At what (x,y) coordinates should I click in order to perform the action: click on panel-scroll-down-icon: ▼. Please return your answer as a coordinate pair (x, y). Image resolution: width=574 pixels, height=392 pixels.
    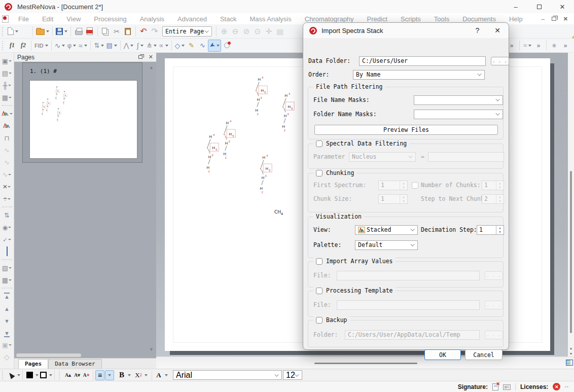
    Looking at the image, I should click on (151, 349).